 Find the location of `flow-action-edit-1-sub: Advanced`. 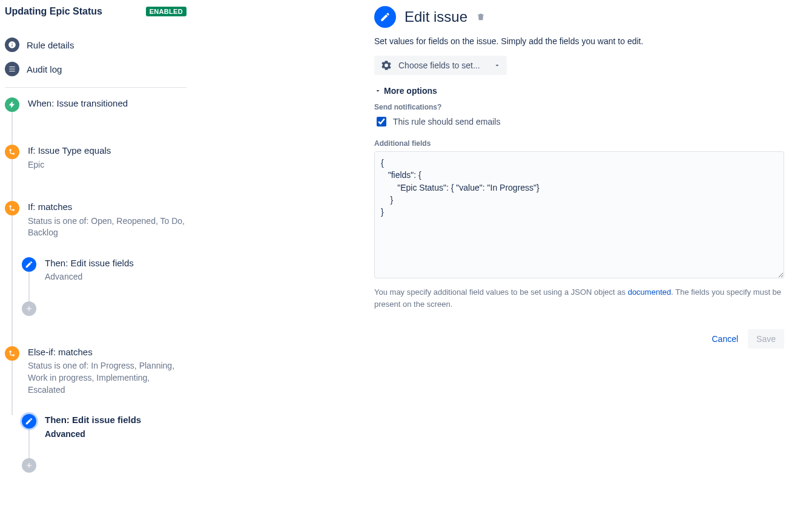

flow-action-edit-1-sub: Advanced is located at coordinates (116, 277).